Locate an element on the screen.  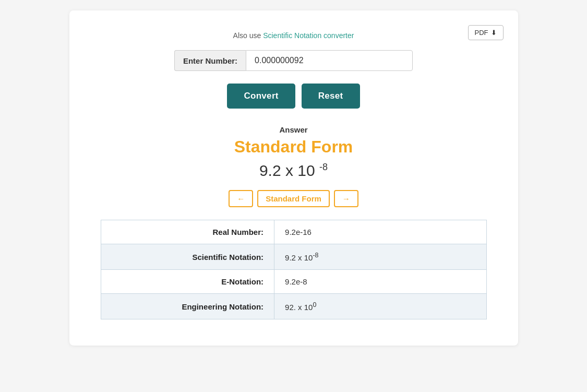
scientific-notation-link: Scientific Notation converter is located at coordinates (308, 35).